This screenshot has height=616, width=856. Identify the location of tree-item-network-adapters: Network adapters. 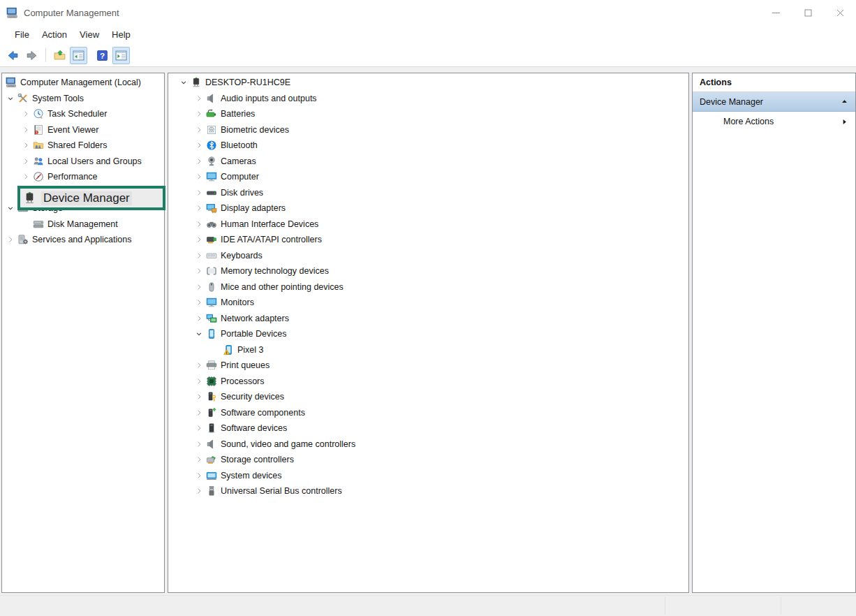
(429, 318).